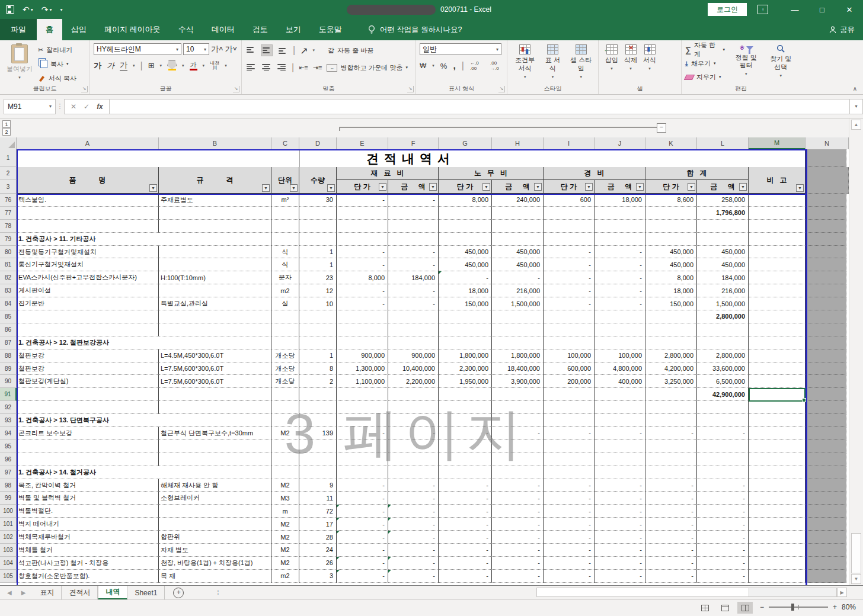 The width and height of the screenshot is (863, 616). I want to click on cell-M79, so click(777, 239).